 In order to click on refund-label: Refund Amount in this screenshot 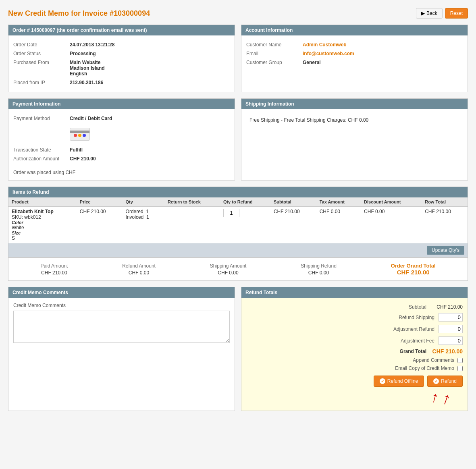, I will do `click(139, 266)`.